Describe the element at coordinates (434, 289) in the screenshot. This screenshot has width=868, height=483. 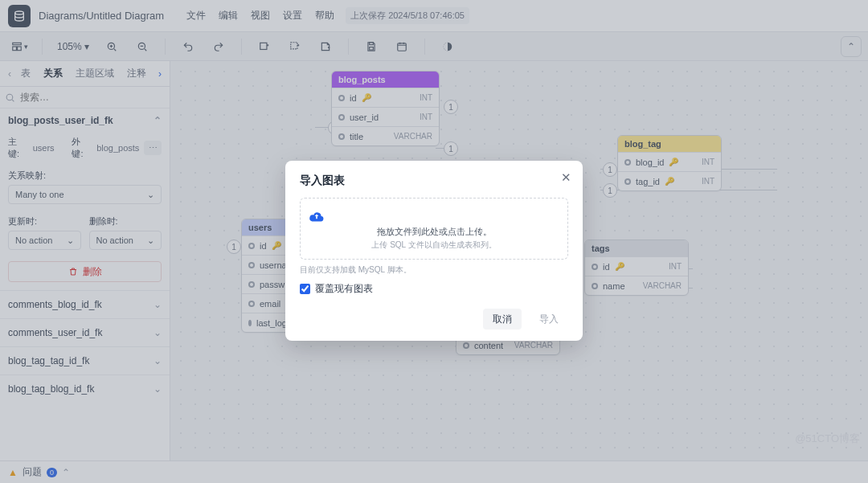
I see `overwrite-checkbox-row: 覆盖现有图表` at that location.